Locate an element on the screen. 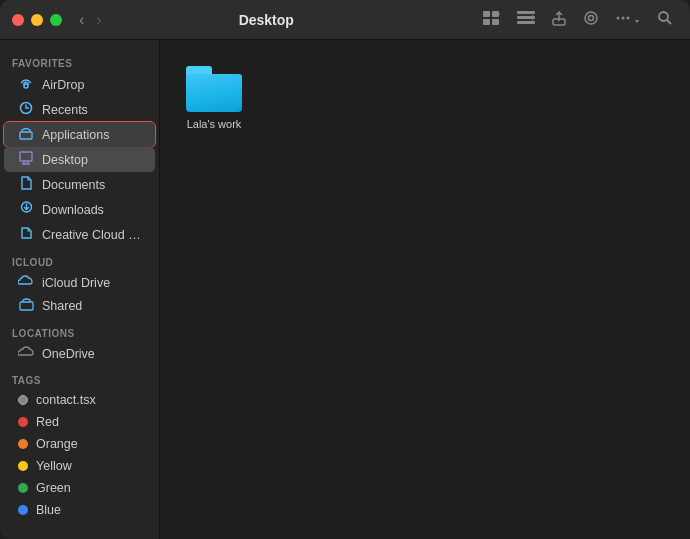 The image size is (690, 539). icloud-section-label: iCloud is located at coordinates (80, 259).